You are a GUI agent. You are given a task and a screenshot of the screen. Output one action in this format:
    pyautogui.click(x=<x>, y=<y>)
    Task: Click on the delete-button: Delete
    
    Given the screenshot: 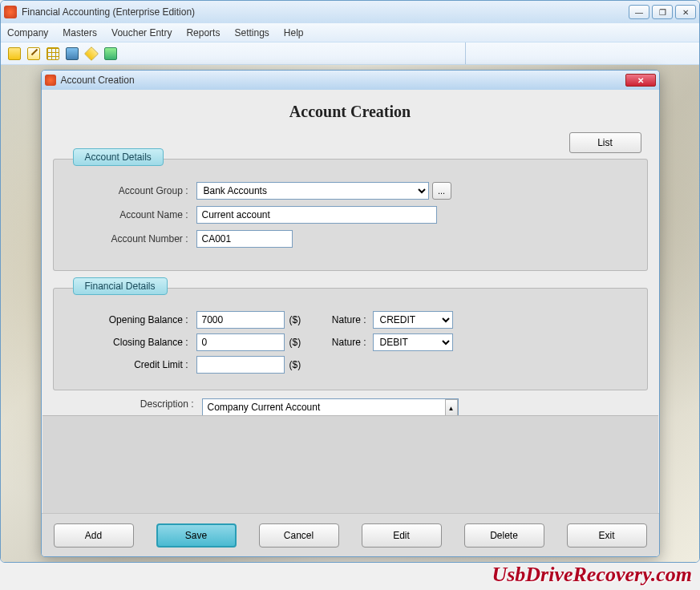 What is the action you would take?
    pyautogui.click(x=504, y=535)
    